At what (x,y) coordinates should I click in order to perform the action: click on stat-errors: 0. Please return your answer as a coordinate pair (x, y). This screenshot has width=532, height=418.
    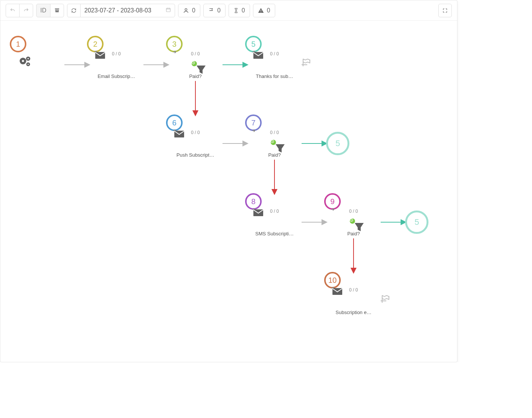
    Looking at the image, I should click on (264, 11).